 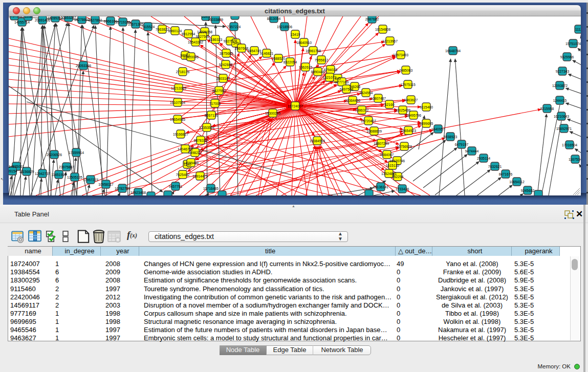 I want to click on svg-text: 9242848, so click(x=226, y=64).